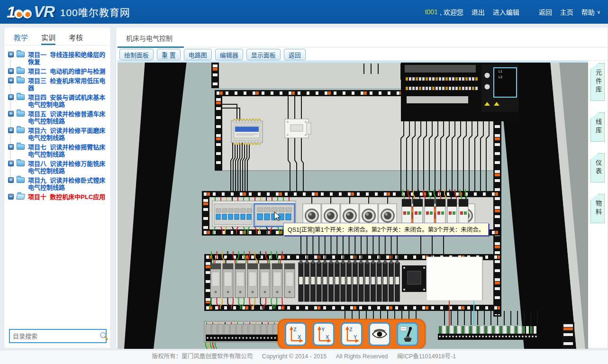 The height and width of the screenshot is (364, 608). I want to click on plc-unit: L1 L2, so click(460, 92).